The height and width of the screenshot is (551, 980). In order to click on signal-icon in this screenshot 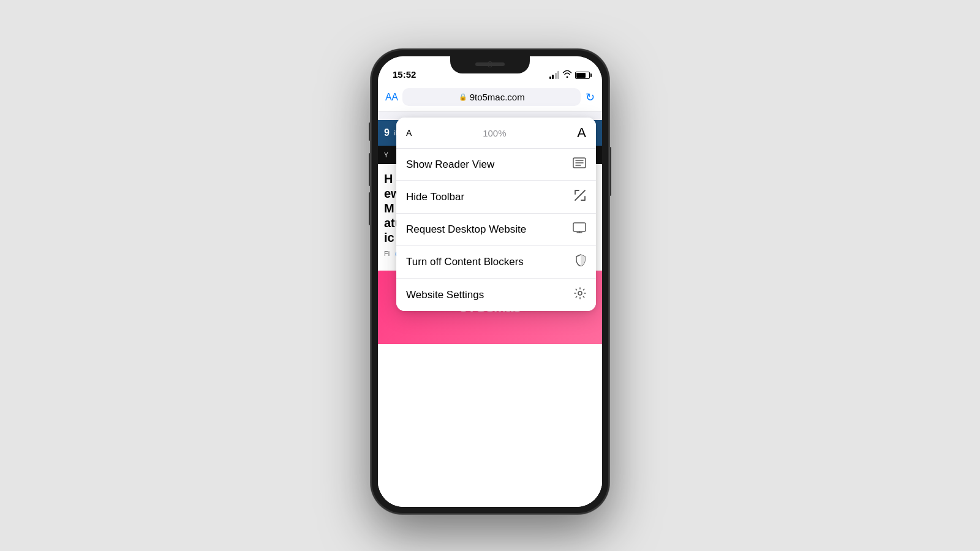, I will do `click(555, 75)`.